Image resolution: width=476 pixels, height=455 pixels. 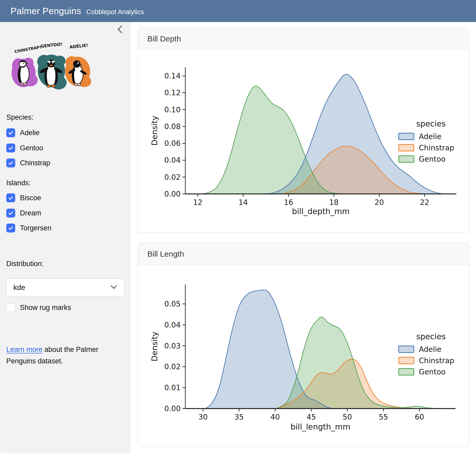 What do you see at coordinates (166, 254) in the screenshot?
I see `card-title: Bill Length` at bounding box center [166, 254].